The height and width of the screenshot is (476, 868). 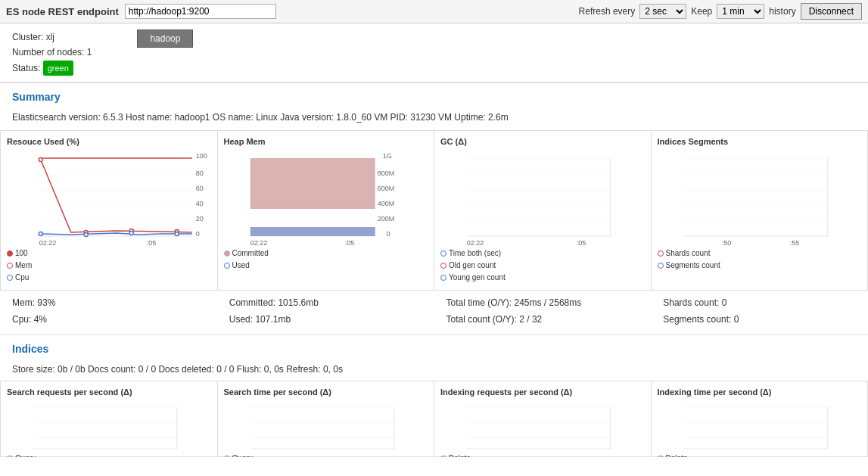 What do you see at coordinates (165, 39) in the screenshot?
I see `hadoop-button: hadoop` at bounding box center [165, 39].